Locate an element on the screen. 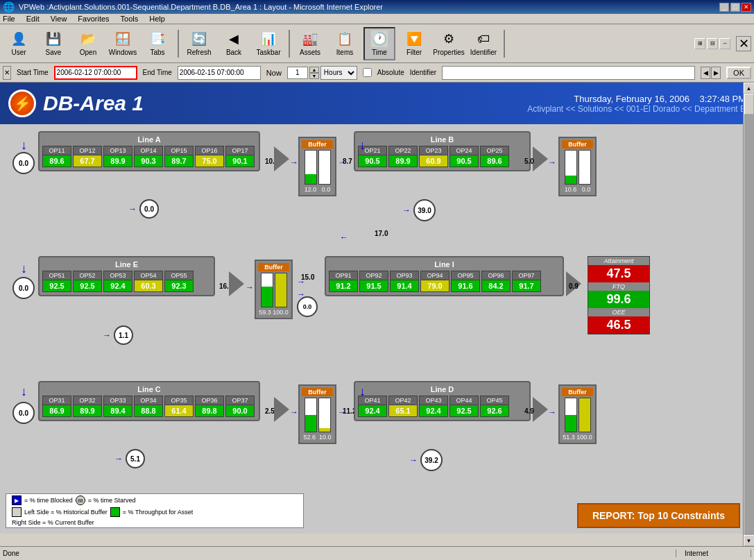  close-btn: ✕ is located at coordinates (746, 7).